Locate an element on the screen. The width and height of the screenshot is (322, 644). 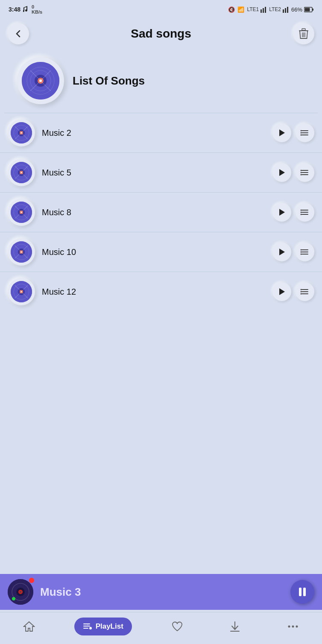
song-name-1: Music 2 is located at coordinates (154, 133).